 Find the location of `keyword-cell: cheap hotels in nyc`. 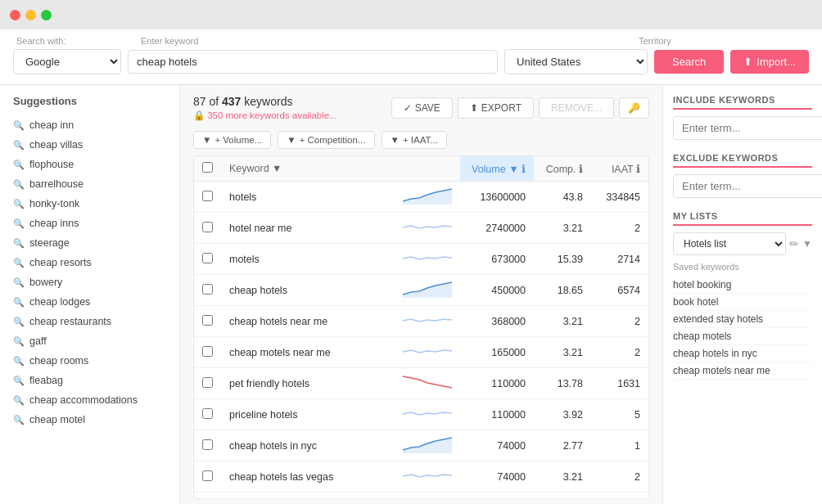

keyword-cell: cheap hotels in nyc is located at coordinates (308, 446).